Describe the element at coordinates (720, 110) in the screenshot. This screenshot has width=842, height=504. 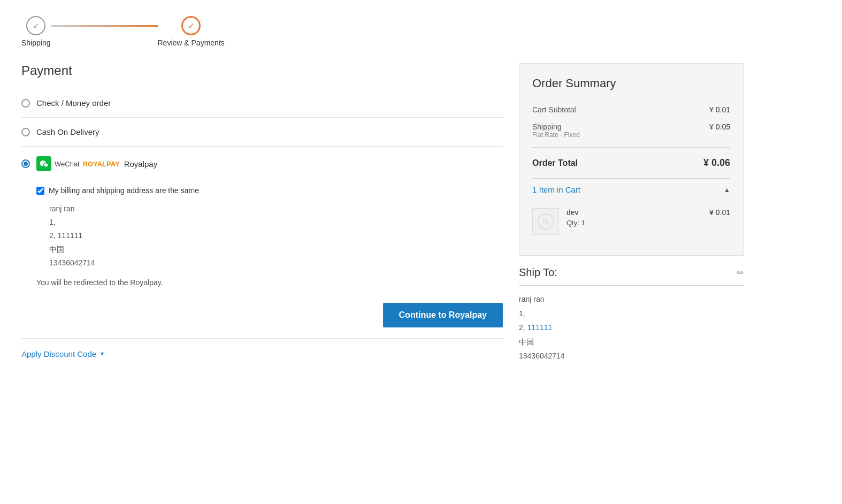
I see `cart-subtotal-value: ¥ 0.01` at that location.